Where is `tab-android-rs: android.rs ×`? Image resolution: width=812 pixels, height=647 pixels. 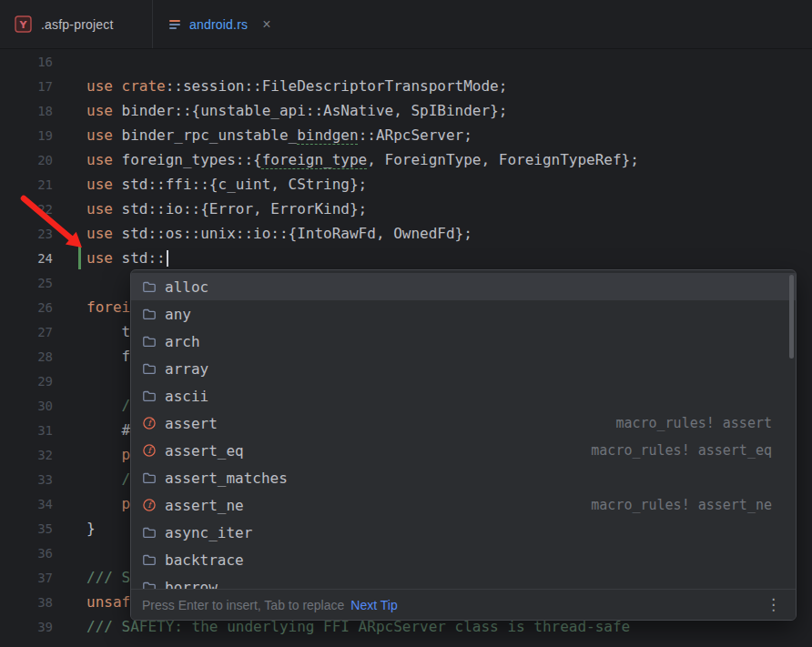 tab-android-rs: android.rs × is located at coordinates (219, 24).